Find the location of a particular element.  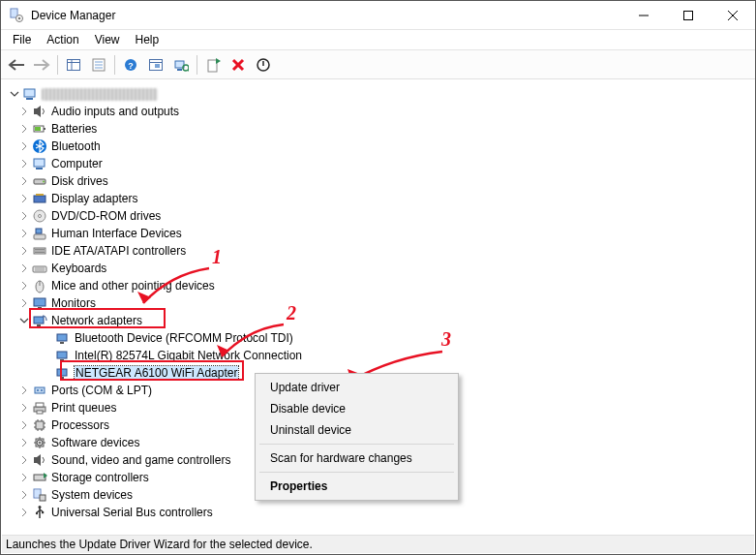

device-category: Mice and other pointing devices is located at coordinates (381, 286).